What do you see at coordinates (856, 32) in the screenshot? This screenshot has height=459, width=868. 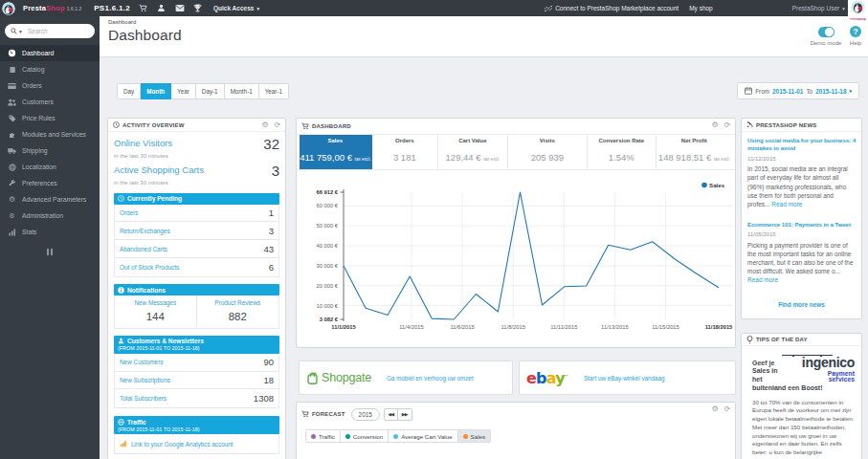 I see `help-icon: ?` at bounding box center [856, 32].